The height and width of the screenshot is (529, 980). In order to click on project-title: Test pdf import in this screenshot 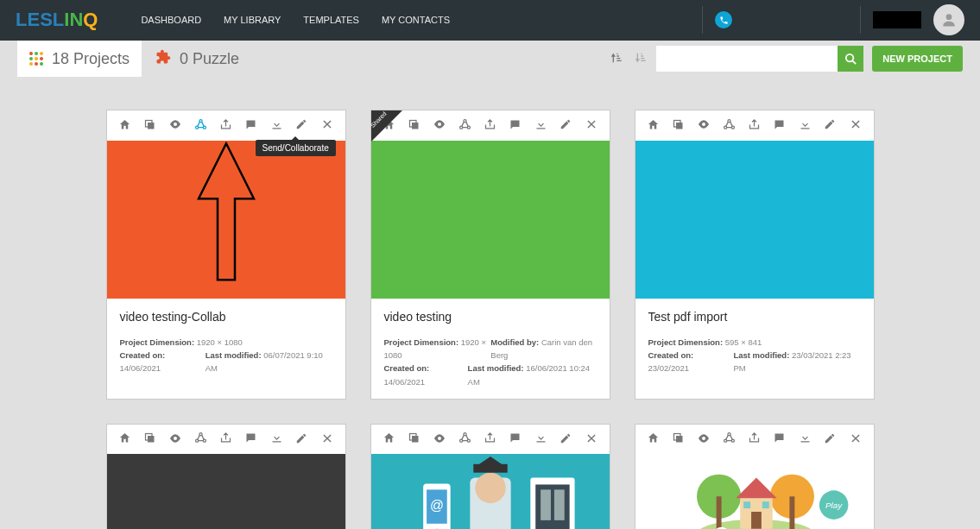, I will do `click(755, 317)`.